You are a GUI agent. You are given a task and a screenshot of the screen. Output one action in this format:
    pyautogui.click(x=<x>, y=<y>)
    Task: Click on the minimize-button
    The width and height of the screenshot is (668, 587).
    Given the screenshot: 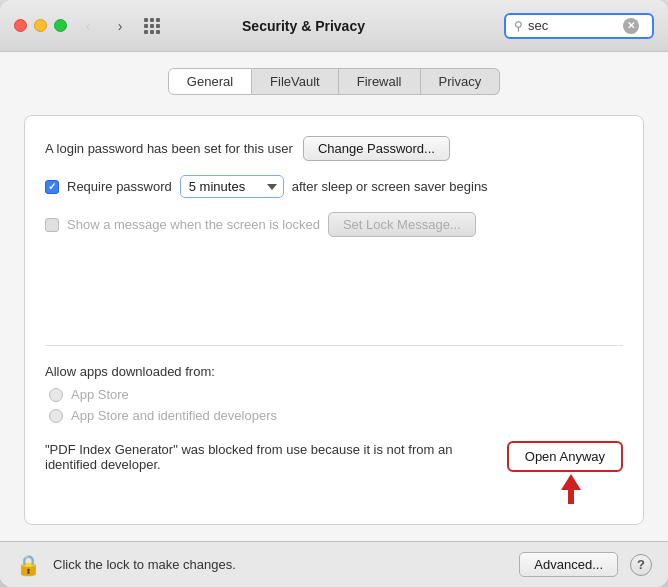 What is the action you would take?
    pyautogui.click(x=40, y=26)
    